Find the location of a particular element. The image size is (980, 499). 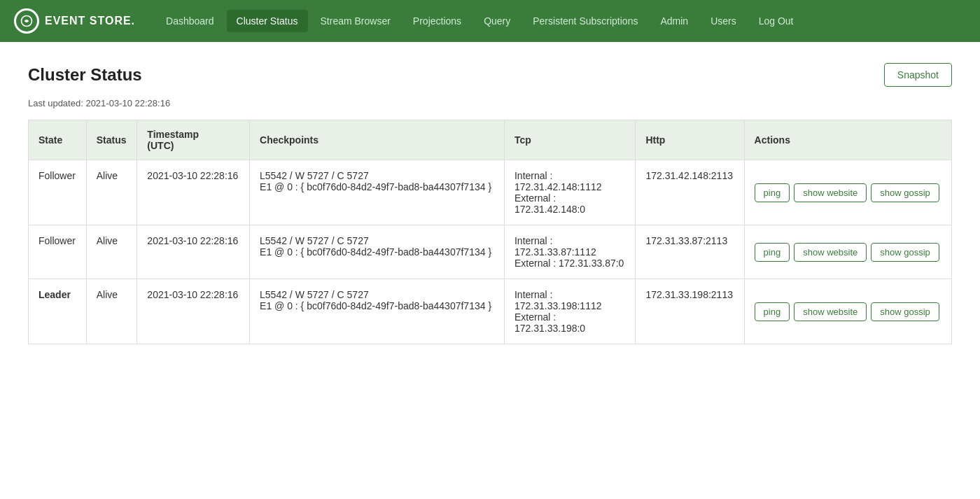

nav-link-cluster-status: Cluster Status is located at coordinates (267, 21).